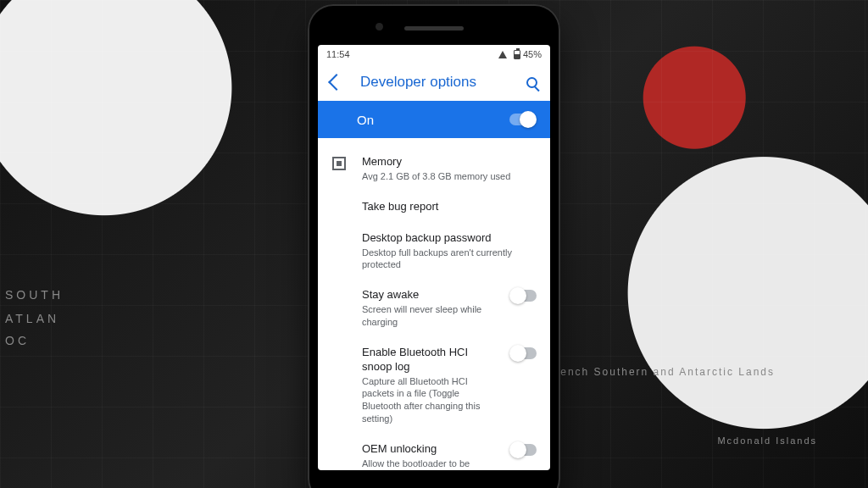 This screenshot has height=488, width=868. I want to click on row-title: OEM unlocking, so click(430, 449).